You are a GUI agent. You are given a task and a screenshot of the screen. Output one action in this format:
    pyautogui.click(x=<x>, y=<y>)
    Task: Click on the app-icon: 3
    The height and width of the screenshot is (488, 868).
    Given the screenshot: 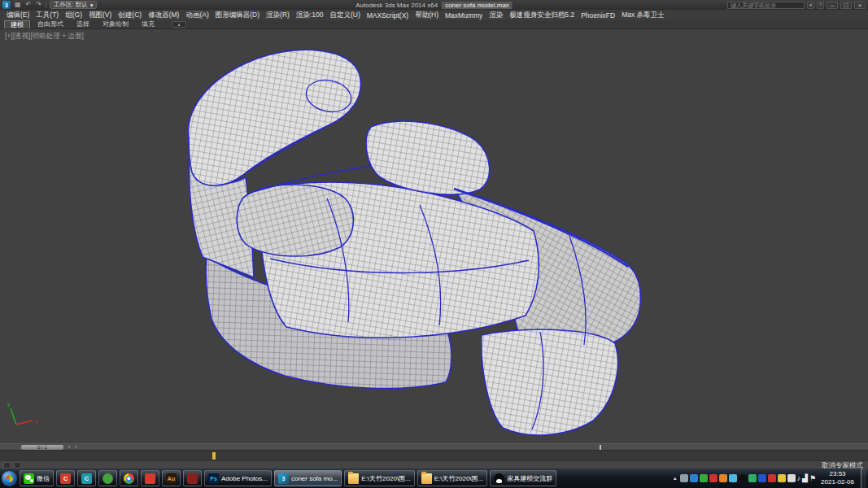 What is the action you would take?
    pyautogui.click(x=7, y=5)
    